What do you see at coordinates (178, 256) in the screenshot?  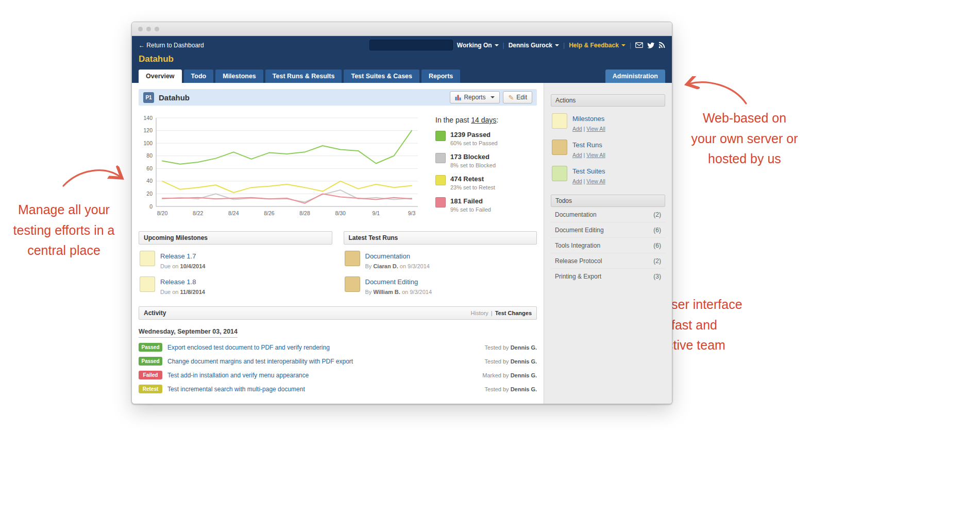 I see `milestone-link: Release 1.7` at bounding box center [178, 256].